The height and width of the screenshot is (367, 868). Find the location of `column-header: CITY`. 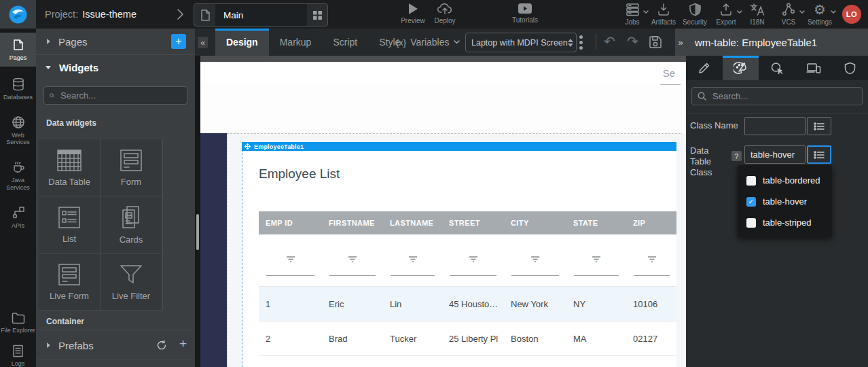

column-header: CITY is located at coordinates (535, 223).